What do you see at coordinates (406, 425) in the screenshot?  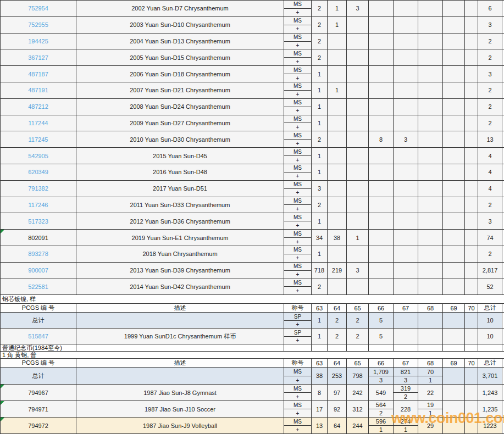 I see `grade-cell-67: 2741` at bounding box center [406, 425].